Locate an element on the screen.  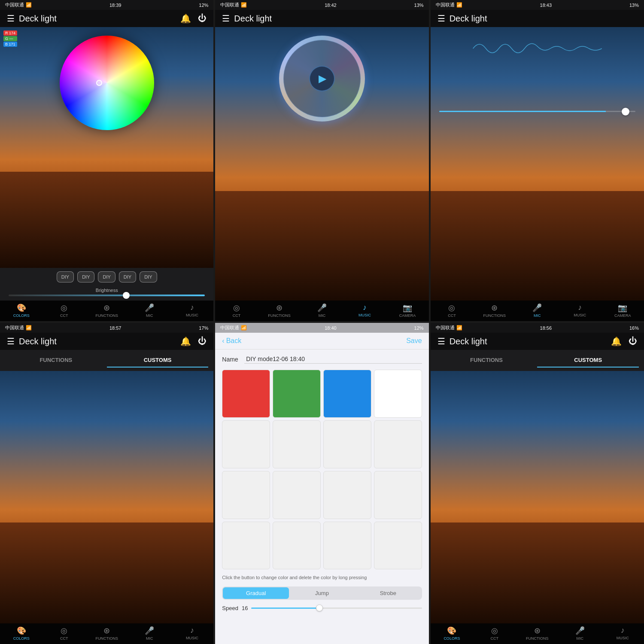
music-icon-2: ♪ is located at coordinates (365, 307).